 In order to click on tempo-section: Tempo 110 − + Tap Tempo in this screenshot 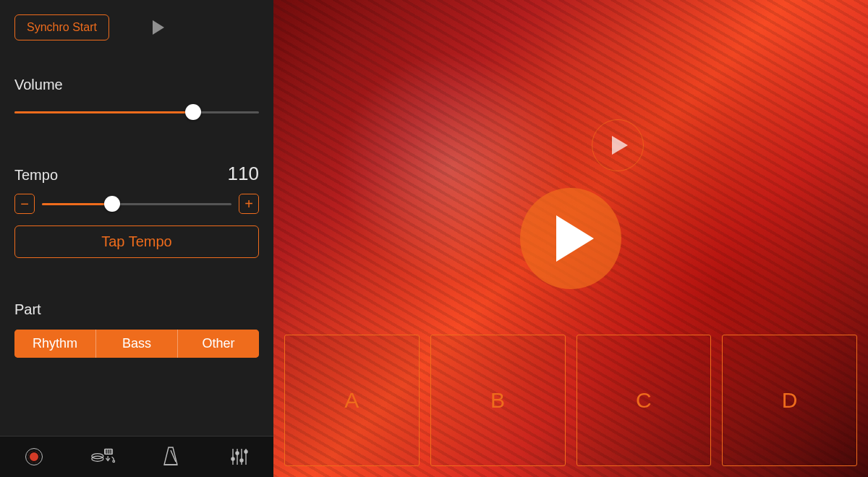, I will do `click(137, 210)`.